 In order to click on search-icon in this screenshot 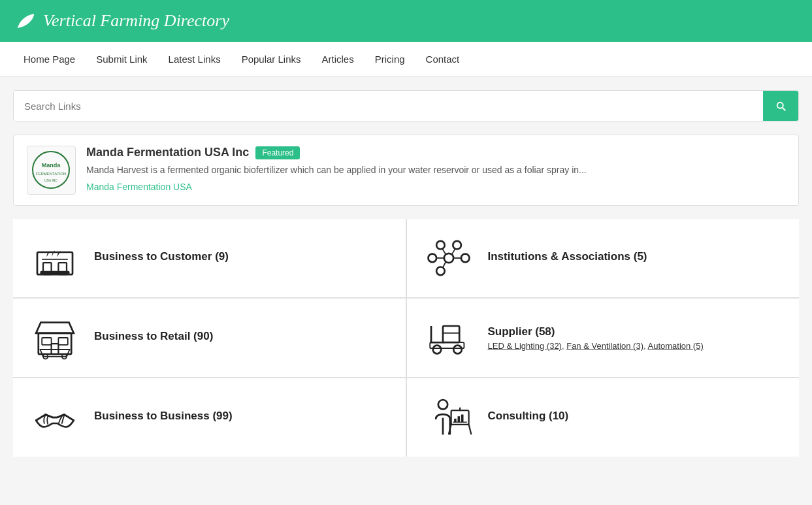, I will do `click(781, 106)`.